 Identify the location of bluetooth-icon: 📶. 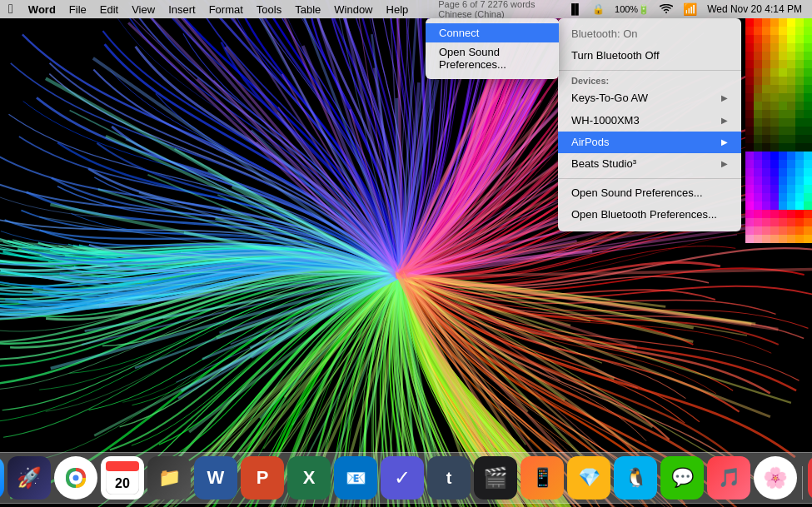
(690, 9).